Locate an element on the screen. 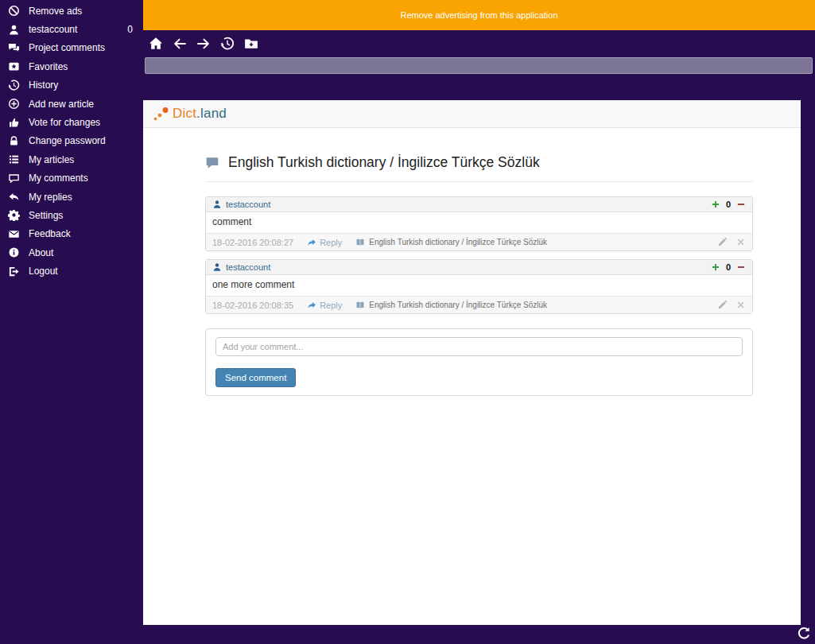  home-button is located at coordinates (156, 45).